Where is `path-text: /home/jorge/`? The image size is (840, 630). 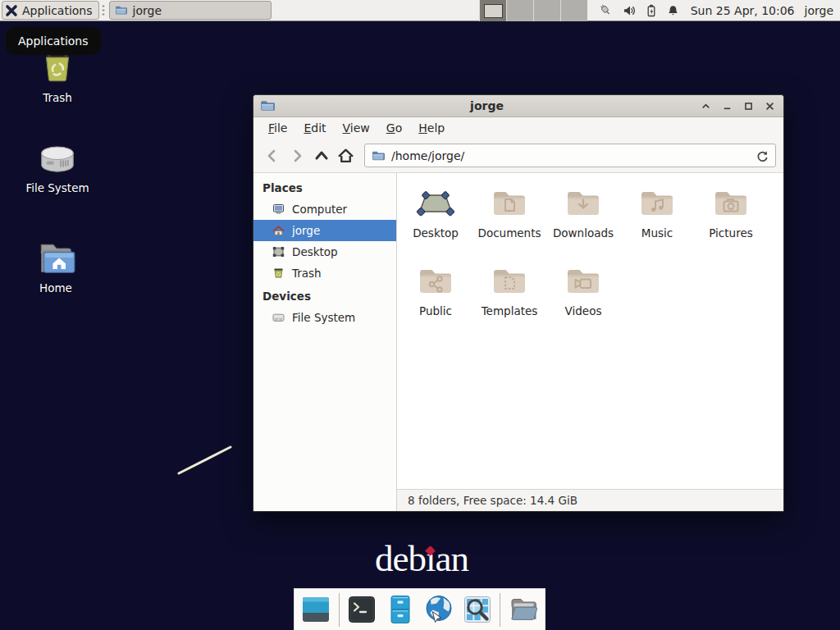 path-text: /home/jorge/ is located at coordinates (570, 156).